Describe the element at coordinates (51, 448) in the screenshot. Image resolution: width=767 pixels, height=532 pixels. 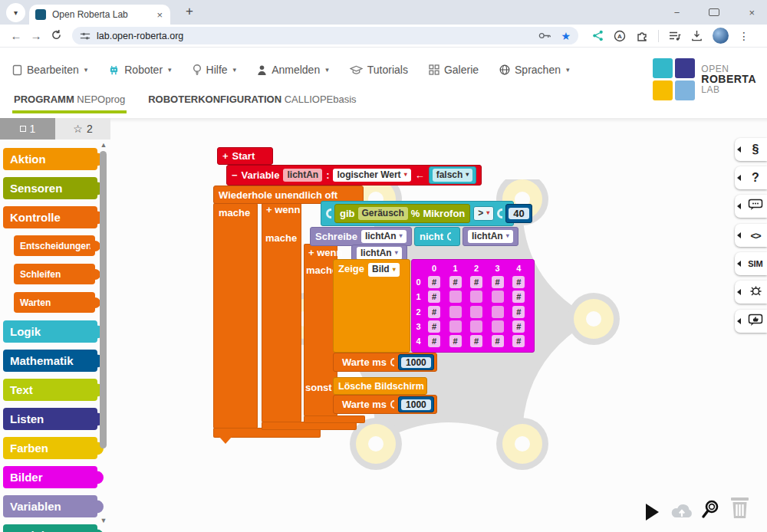
I see `palette-category-farben: Farben` at that location.